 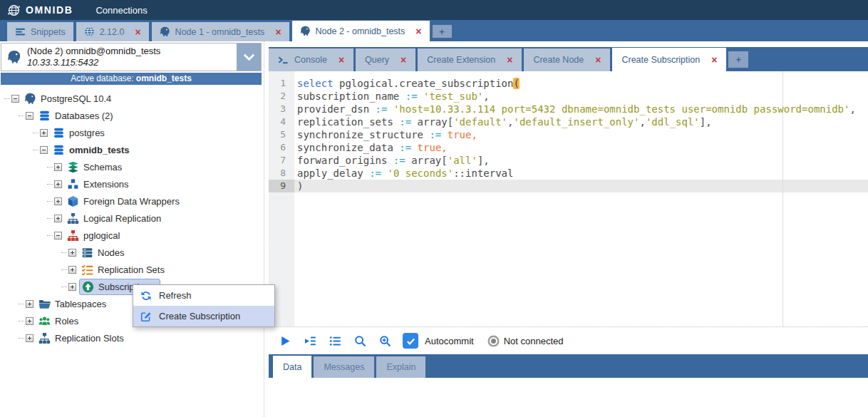 What do you see at coordinates (131, 218) in the screenshot?
I see `tree-item-logical-replication: Logical Replication` at bounding box center [131, 218].